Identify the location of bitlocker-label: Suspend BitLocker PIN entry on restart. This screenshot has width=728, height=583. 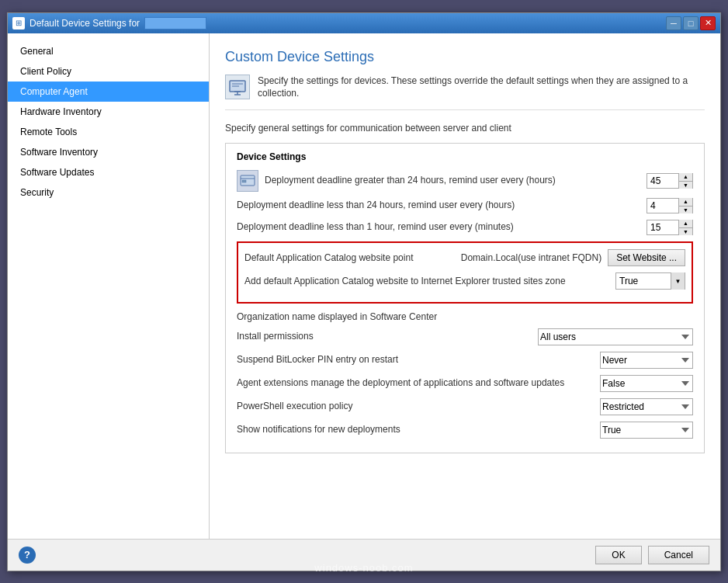
(418, 360).